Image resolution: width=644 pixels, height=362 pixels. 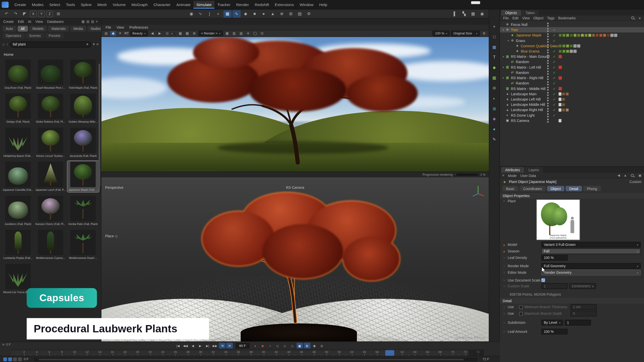 What do you see at coordinates (243, 345) in the screenshot?
I see `current-frame-field: 60 F` at bounding box center [243, 345].